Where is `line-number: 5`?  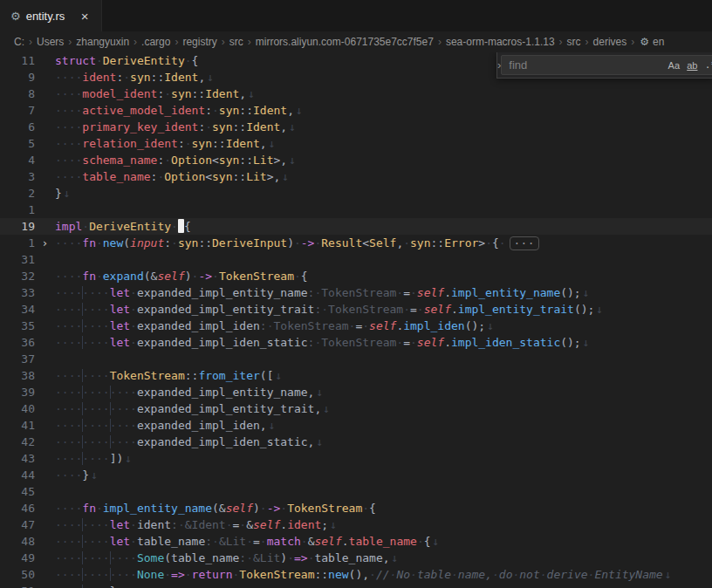
line-number: 5 is located at coordinates (17, 143).